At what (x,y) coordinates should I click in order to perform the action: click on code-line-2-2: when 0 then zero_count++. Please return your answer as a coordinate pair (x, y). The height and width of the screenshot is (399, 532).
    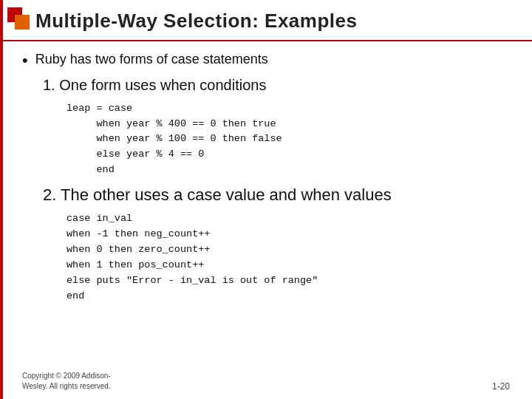
    Looking at the image, I should click on (288, 250).